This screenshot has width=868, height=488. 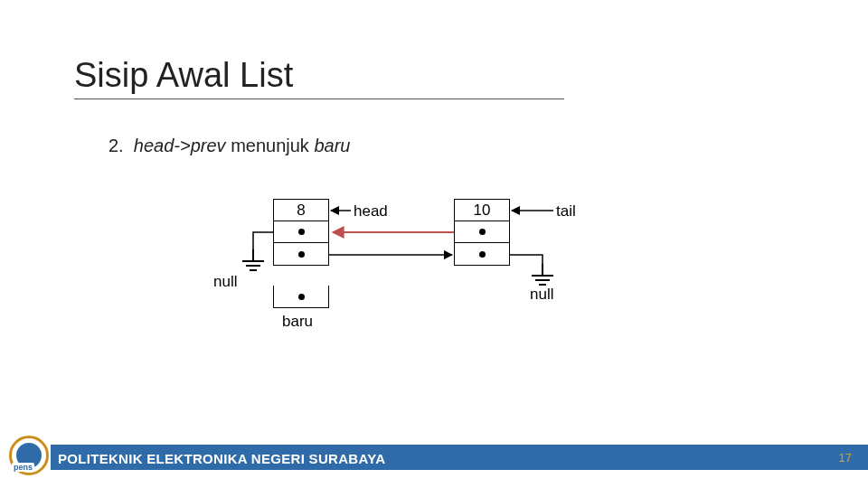 What do you see at coordinates (845, 457) in the screenshot?
I see `page-number: 17` at bounding box center [845, 457].